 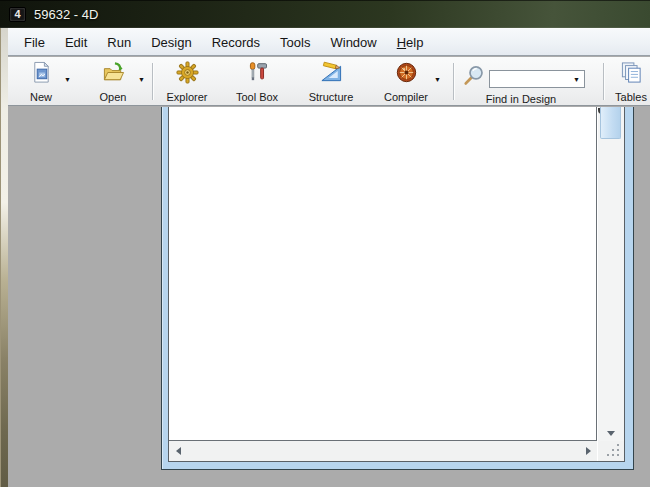 What do you see at coordinates (188, 98) in the screenshot?
I see `explorer-button-label: Explorer` at bounding box center [188, 98].